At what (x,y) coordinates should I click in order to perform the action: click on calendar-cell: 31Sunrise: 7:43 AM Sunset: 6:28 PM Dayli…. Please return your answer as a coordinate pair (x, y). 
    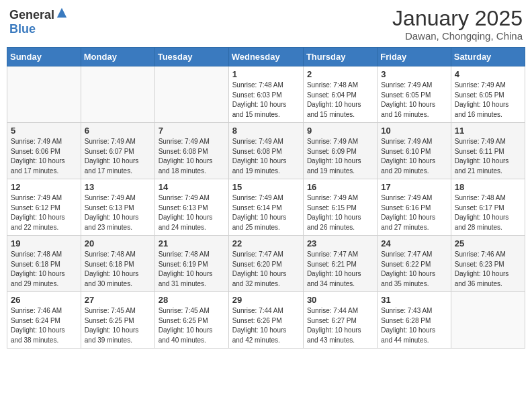
    Looking at the image, I should click on (414, 320).